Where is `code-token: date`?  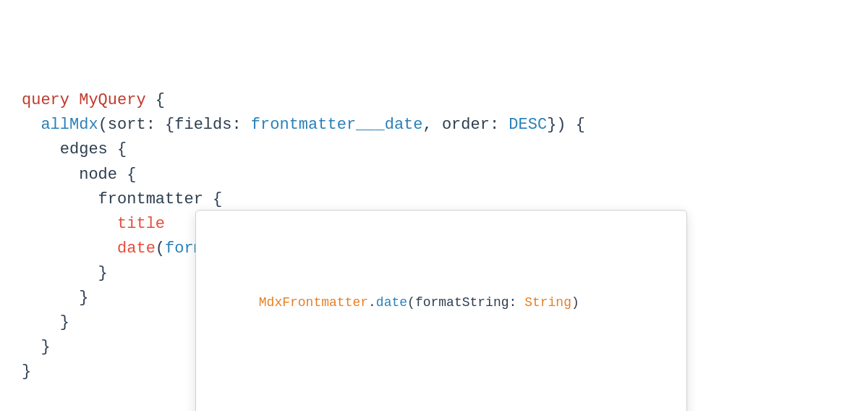
code-token: date is located at coordinates (88, 249).